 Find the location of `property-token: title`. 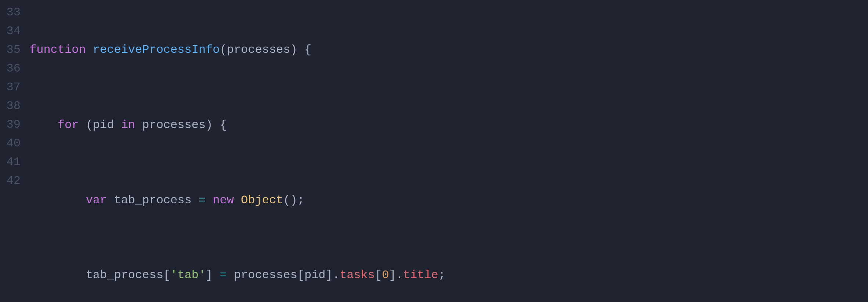

property-token: title is located at coordinates (421, 275).